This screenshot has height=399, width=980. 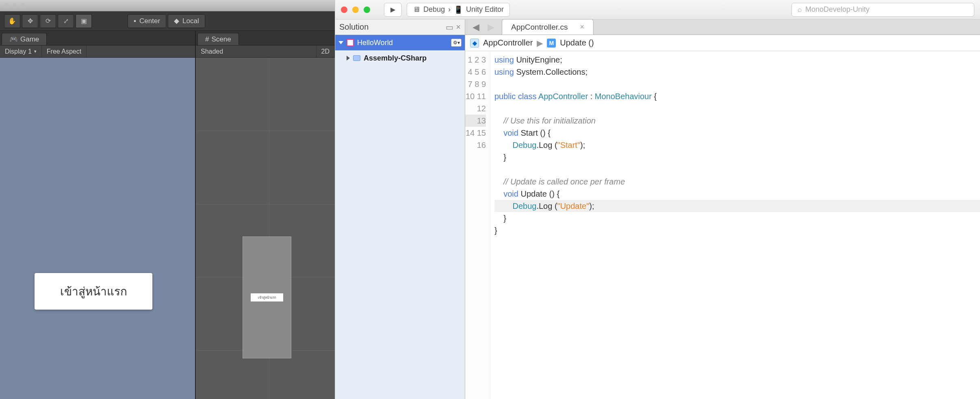 What do you see at coordinates (267, 297) in the screenshot?
I see `scene-canvas-object: เข้าสู่หน้าแรก` at bounding box center [267, 297].